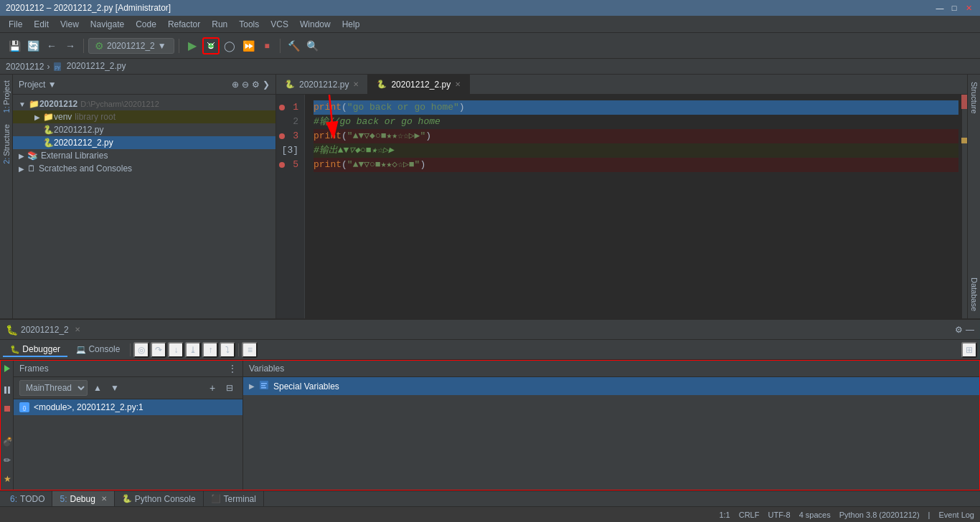 Image resolution: width=980 pixels, height=522 pixels. I want to click on cursor-position: 1:1, so click(725, 515).